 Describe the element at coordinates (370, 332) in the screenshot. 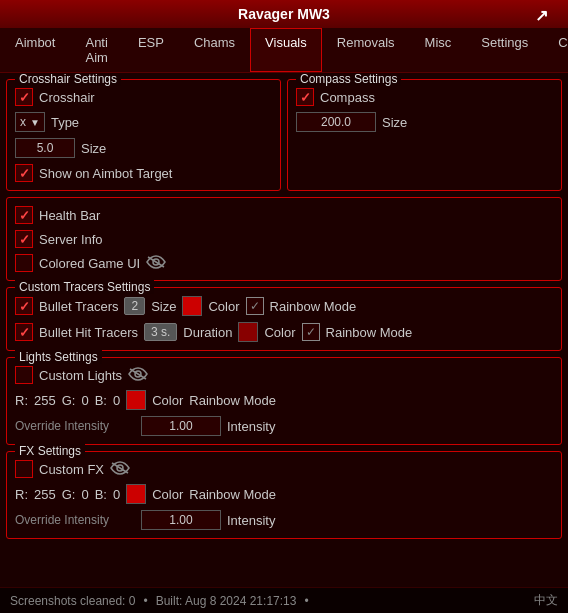

I see `bullet-hit-tracers-rainbow-label: Rainbow Mode` at that location.